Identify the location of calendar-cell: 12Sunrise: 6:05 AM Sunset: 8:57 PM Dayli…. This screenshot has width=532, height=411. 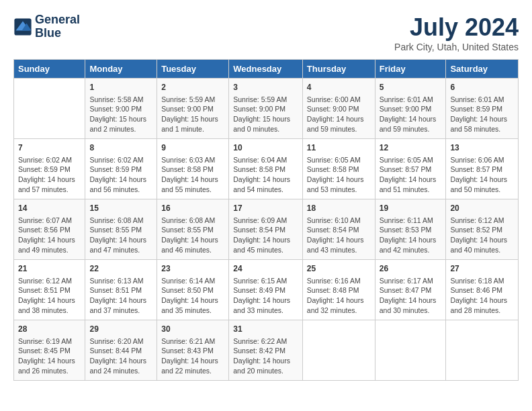
(410, 169).